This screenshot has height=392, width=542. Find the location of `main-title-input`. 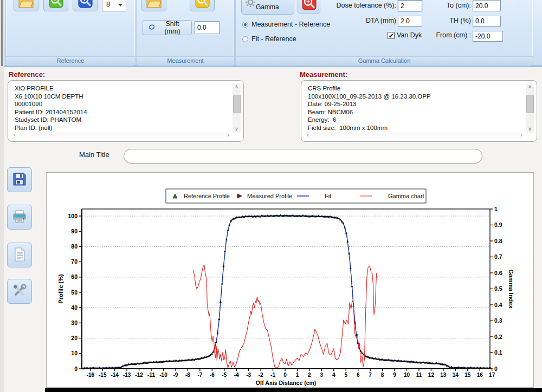

main-title-input is located at coordinates (303, 156).